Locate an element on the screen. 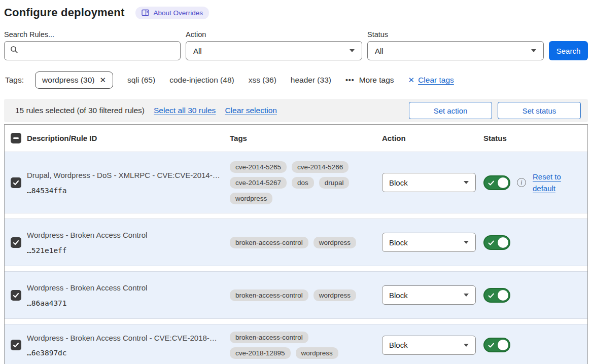 Image resolution: width=592 pixels, height=364 pixels. tag-option-xss: xss (36) is located at coordinates (263, 80).